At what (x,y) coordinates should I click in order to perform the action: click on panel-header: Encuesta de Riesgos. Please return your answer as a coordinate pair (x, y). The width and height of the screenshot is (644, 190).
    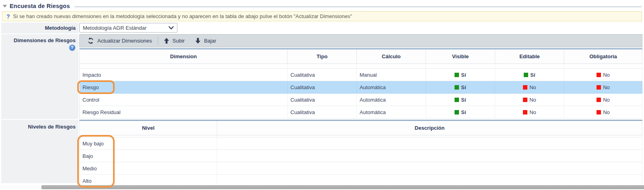
    Looking at the image, I should click on (322, 6).